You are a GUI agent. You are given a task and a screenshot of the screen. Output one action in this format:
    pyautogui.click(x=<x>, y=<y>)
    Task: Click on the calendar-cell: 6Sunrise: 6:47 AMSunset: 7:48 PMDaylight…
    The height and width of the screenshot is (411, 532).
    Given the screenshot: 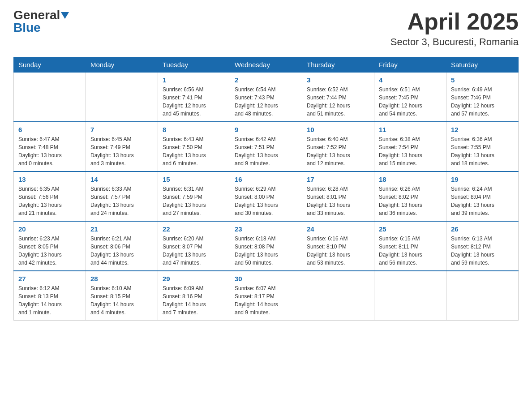 What is the action you would take?
    pyautogui.click(x=50, y=147)
    